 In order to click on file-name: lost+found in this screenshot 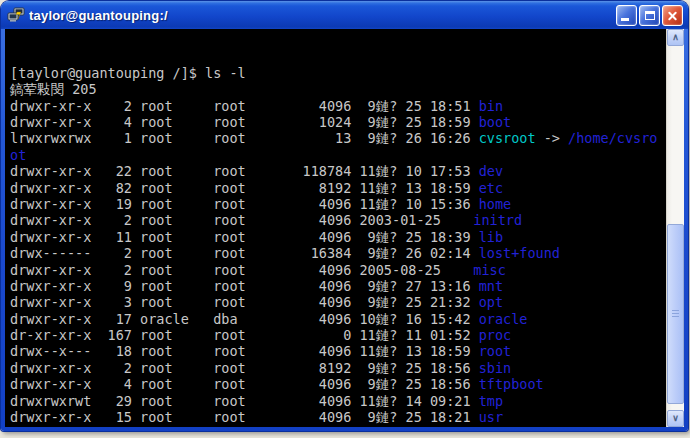, I will do `click(520, 253)`.